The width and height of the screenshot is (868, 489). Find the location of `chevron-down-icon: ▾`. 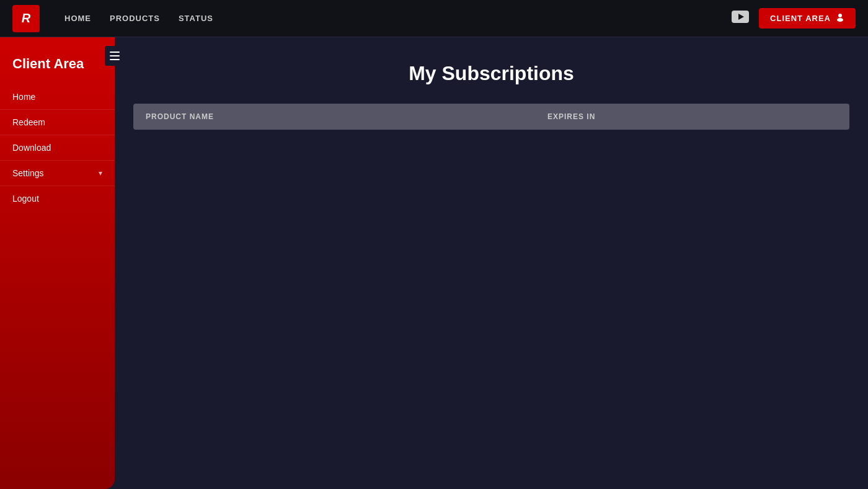

chevron-down-icon: ▾ is located at coordinates (100, 173).